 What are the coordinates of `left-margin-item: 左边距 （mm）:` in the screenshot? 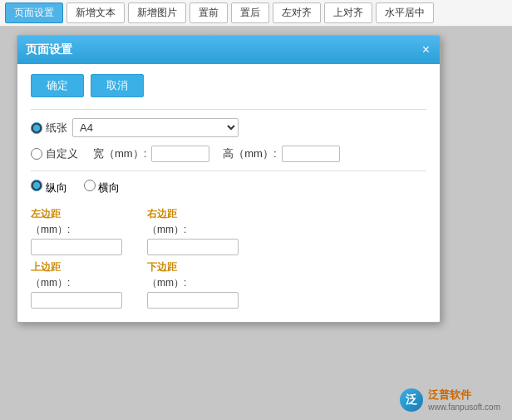 It's located at (76, 231).